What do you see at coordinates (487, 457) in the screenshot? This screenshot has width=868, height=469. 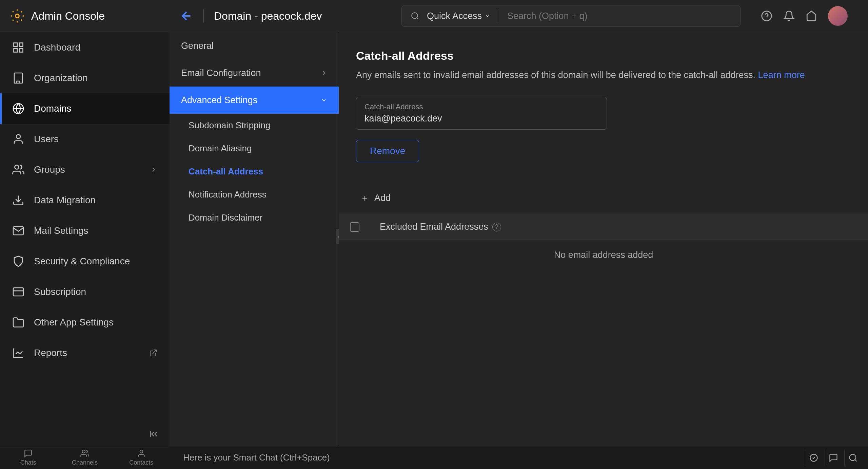 I see `smart-chat-label: Here is your Smart Chat (Ctrl+Space)` at bounding box center [487, 457].